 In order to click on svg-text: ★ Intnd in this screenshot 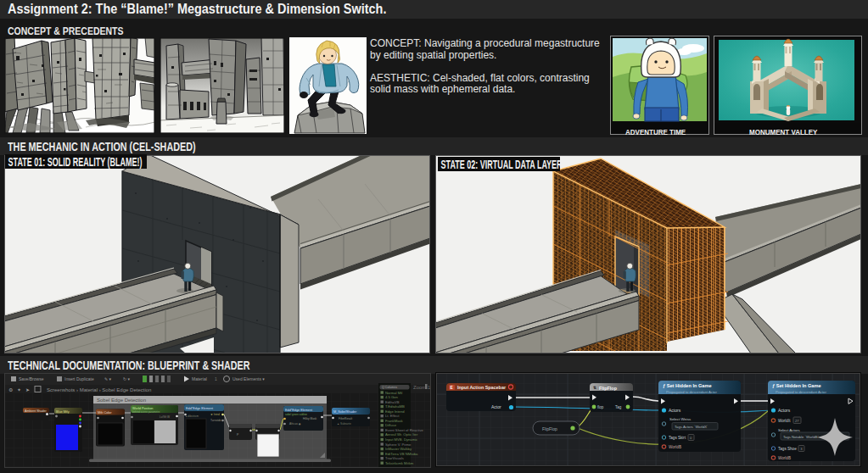, I will do `click(216, 415)`.